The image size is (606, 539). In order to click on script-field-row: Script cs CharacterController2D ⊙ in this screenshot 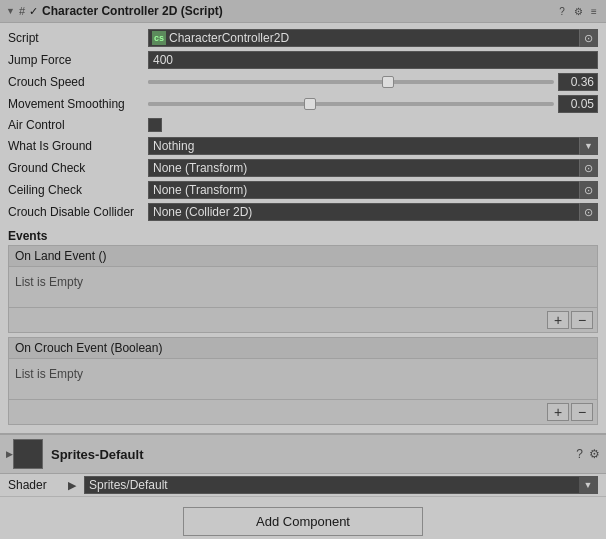, I will do `click(303, 38)`.